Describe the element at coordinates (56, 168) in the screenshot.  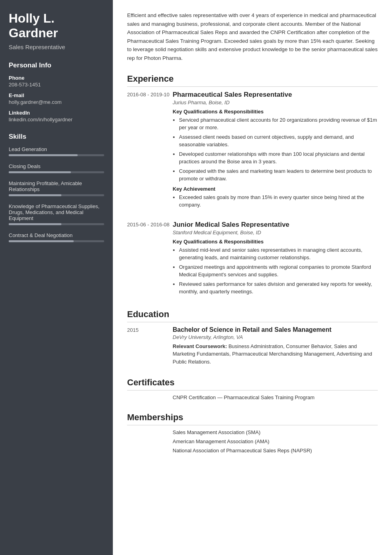
I see `skill-item: Closing Deals` at that location.